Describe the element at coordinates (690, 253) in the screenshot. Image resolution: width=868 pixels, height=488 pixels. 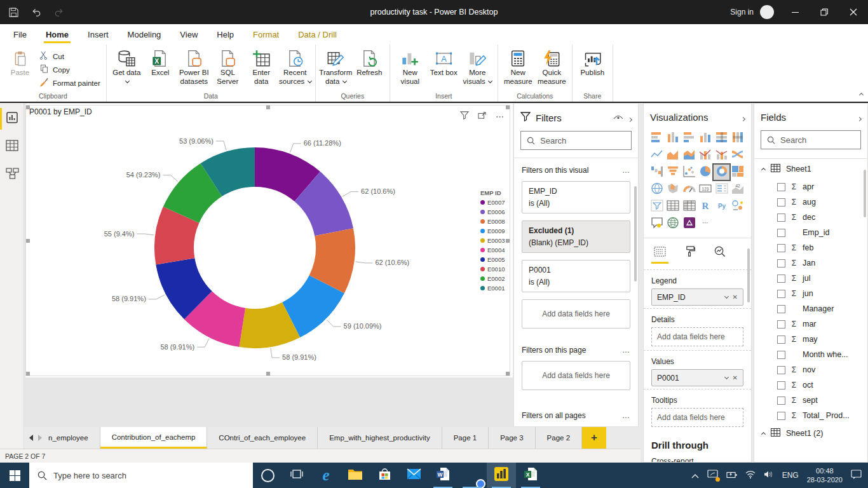
I see `tab-format` at that location.